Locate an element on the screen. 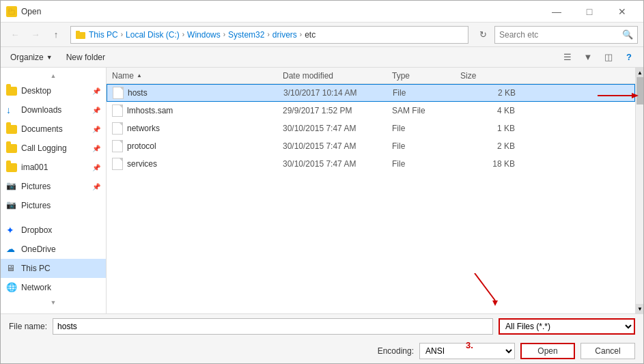  sidebar-item-onedrive: ☁ OneDrive is located at coordinates (53, 249).